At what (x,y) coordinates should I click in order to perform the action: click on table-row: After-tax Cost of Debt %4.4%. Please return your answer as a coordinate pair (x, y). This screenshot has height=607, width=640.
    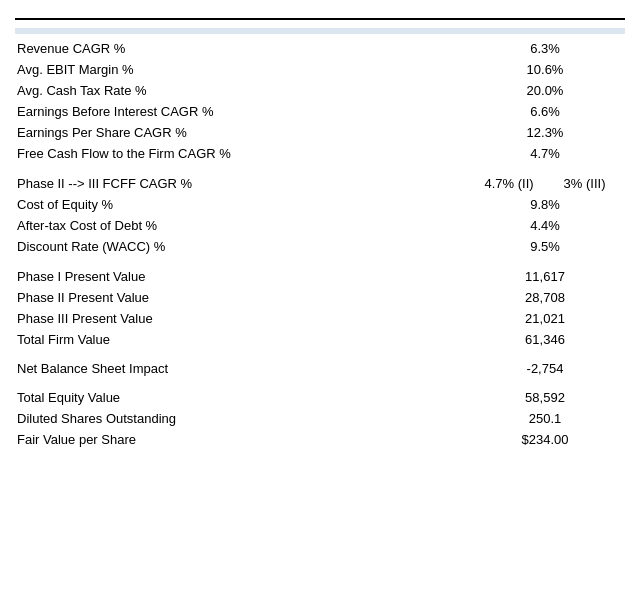
    Looking at the image, I should click on (320, 226).